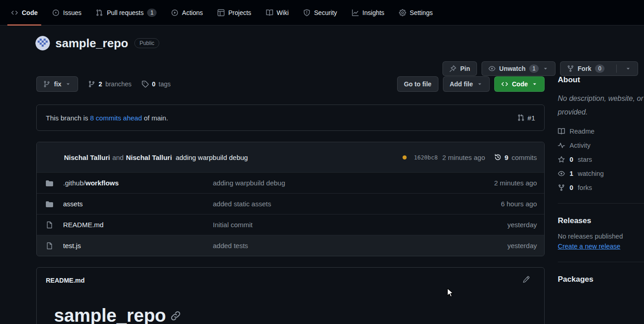  What do you see at coordinates (116, 118) in the screenshot?
I see `commits-ahead-link: 8 commits ahead` at bounding box center [116, 118].